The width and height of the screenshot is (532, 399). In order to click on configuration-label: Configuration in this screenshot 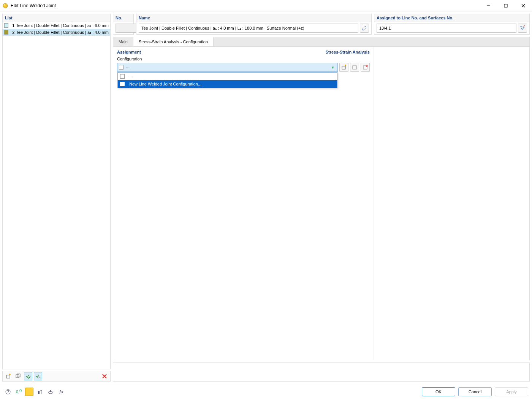, I will do `click(243, 59)`.